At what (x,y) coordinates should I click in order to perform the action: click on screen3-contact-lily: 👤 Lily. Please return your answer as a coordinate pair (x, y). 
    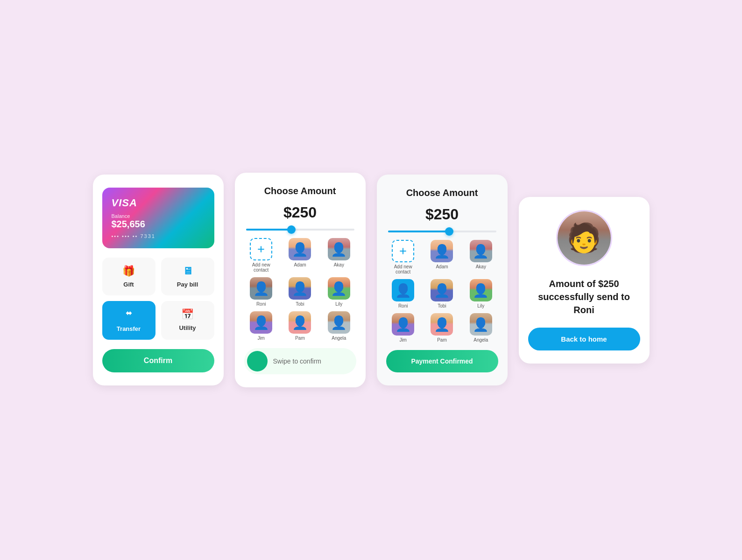
    Looking at the image, I should click on (481, 294).